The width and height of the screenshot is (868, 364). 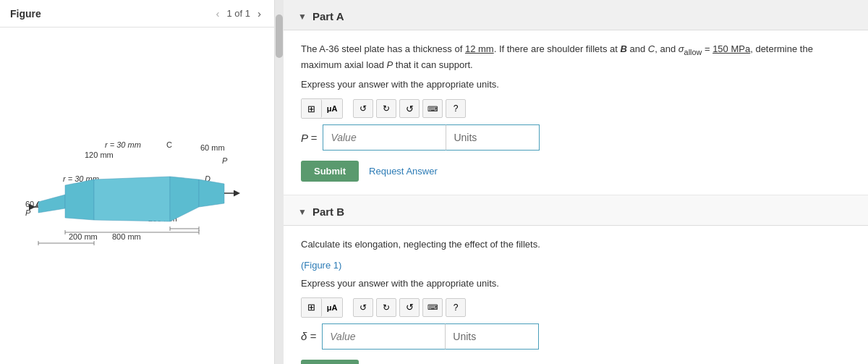 What do you see at coordinates (308, 336) in the screenshot?
I see `part-b-answer-label: δ =` at bounding box center [308, 336].